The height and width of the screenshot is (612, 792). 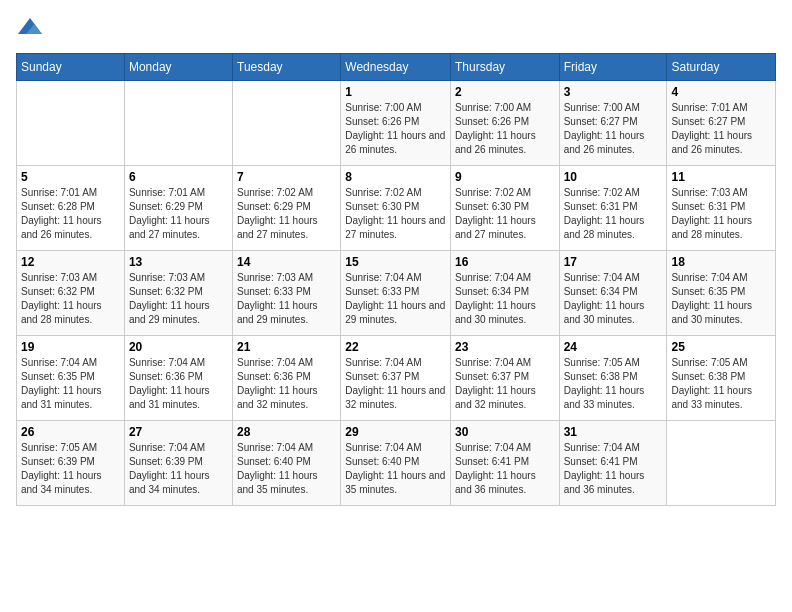 What do you see at coordinates (614, 347) in the screenshot?
I see `day-number: 24` at bounding box center [614, 347].